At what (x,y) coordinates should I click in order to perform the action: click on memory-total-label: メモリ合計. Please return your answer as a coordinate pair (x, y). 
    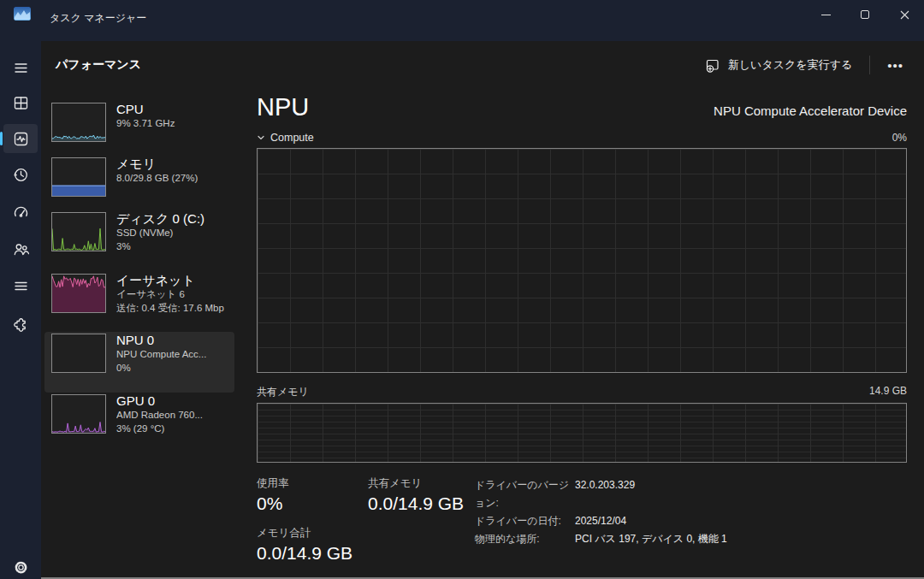
    Looking at the image, I should click on (312, 533).